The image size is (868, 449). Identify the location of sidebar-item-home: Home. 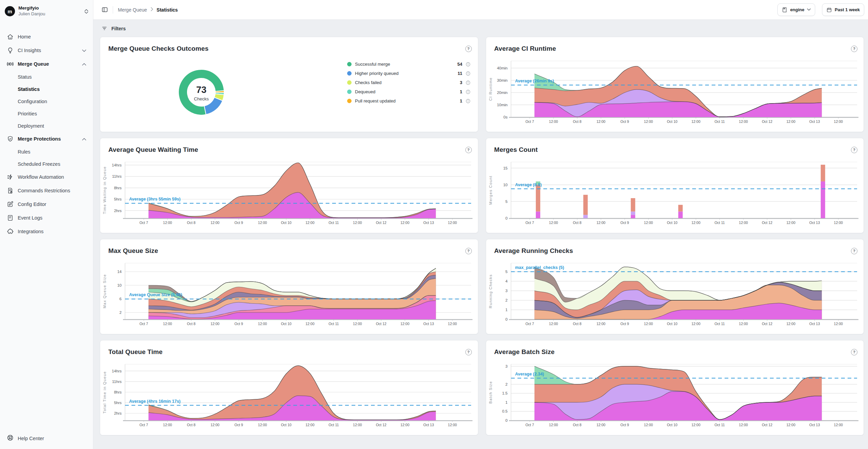
(45, 37).